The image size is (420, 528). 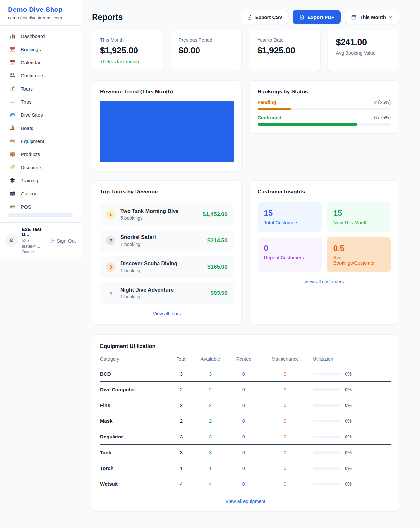 What do you see at coordinates (41, 102) in the screenshot?
I see `sidebar-item-trips: Trips` at bounding box center [41, 102].